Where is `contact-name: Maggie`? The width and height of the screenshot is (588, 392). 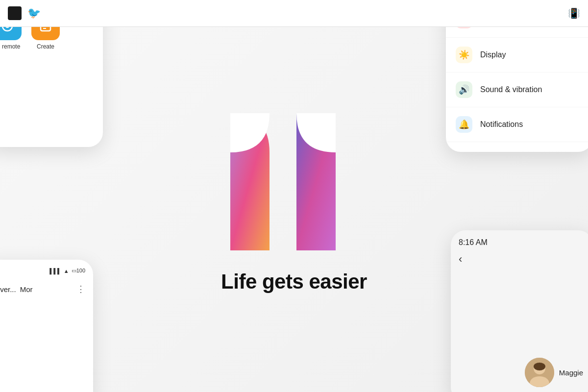
contact-name: Maggie is located at coordinates (571, 372).